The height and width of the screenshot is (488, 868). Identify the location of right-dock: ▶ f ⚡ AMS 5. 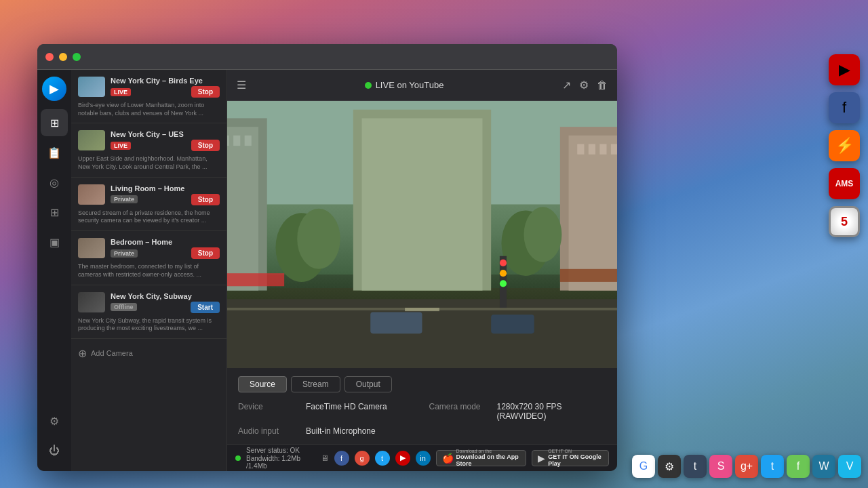
(844, 146).